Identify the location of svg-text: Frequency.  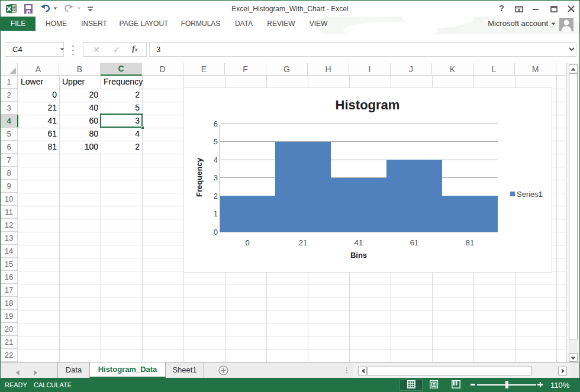
(199, 177).